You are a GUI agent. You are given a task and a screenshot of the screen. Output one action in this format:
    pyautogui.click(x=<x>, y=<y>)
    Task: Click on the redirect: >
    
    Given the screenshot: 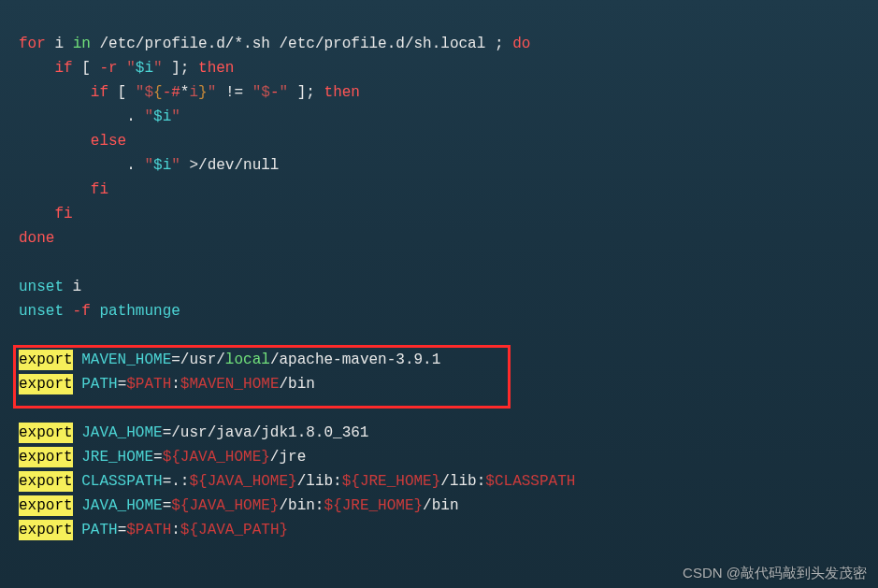 What is the action you would take?
    pyautogui.click(x=189, y=165)
    